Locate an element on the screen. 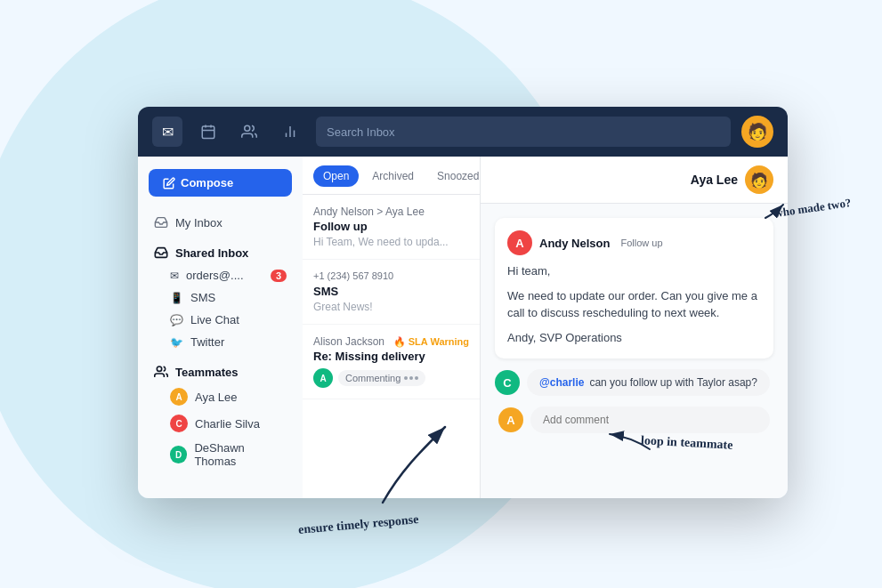  conv-preview-2: Great News! is located at coordinates (392, 307).